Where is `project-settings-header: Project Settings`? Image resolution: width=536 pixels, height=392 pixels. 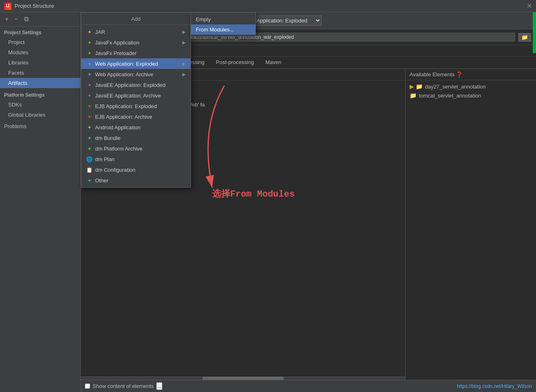 project-settings-header: Project Settings is located at coordinates (40, 32).